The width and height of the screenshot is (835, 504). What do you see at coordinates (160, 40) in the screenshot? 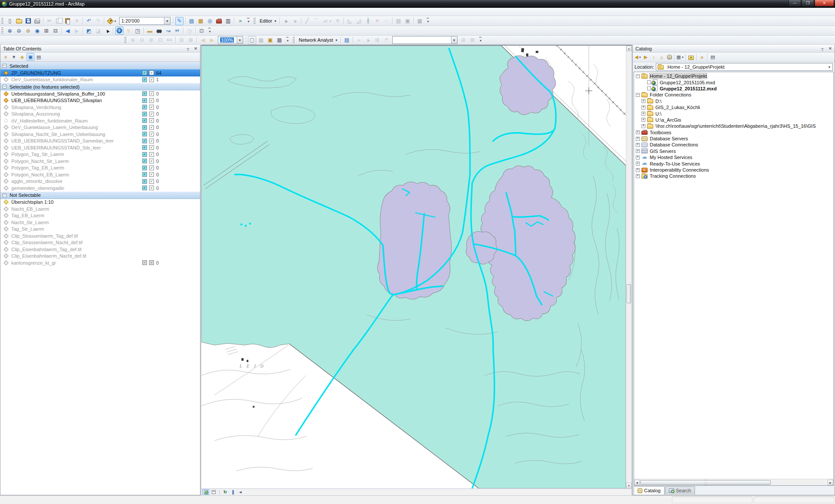
I see `layout-zoom-whole-page-icon: ⊡` at bounding box center [160, 40].